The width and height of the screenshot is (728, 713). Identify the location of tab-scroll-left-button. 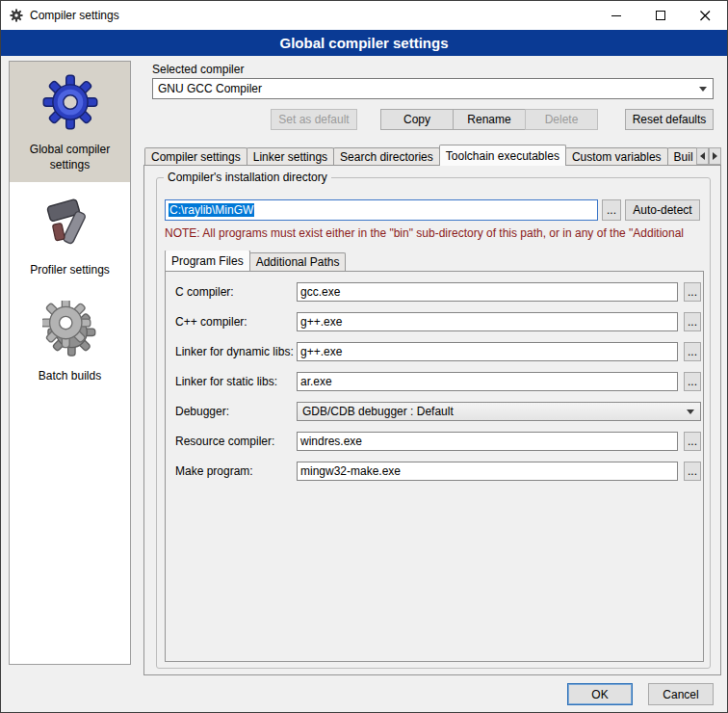
(703, 156).